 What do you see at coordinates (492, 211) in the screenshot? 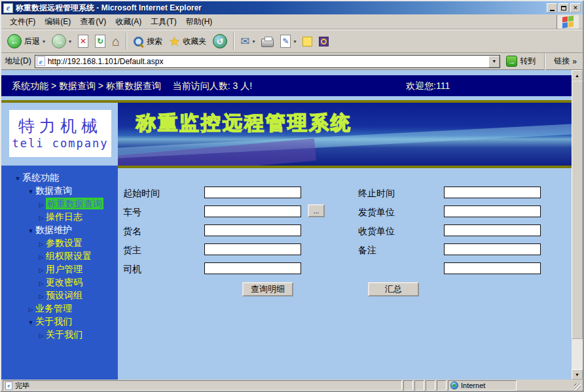
I see `shipper-input` at bounding box center [492, 211].